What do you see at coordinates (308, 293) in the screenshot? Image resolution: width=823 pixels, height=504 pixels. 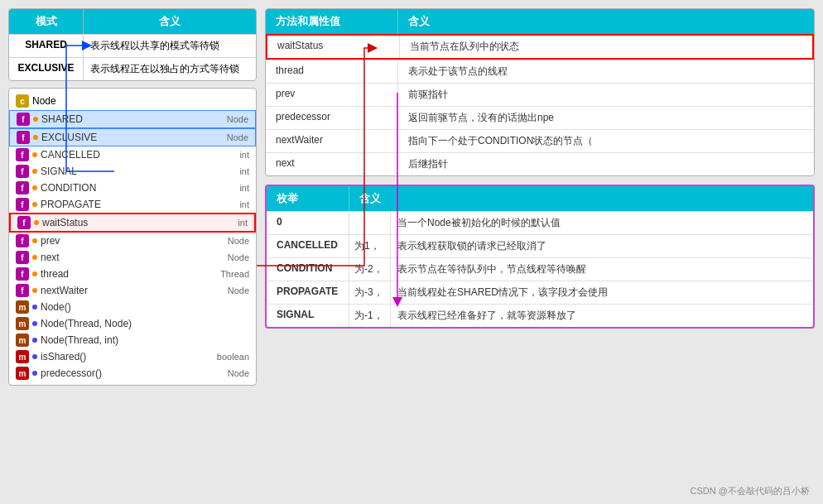 I see `enum-val-propagate: PROPAGATE` at bounding box center [308, 293].